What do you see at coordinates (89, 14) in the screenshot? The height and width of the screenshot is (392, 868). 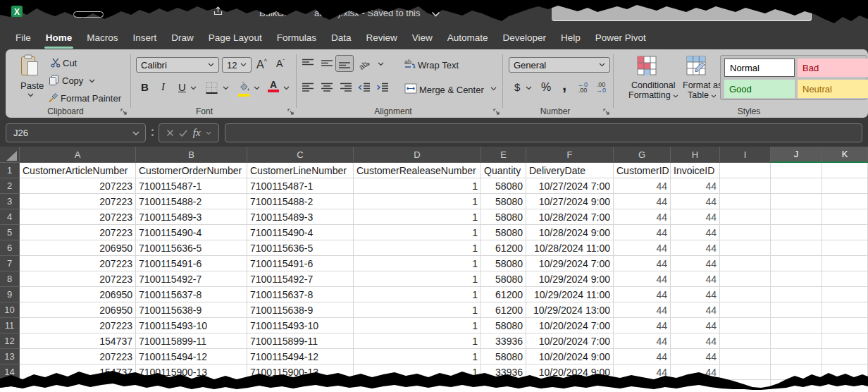 I see `quick-access-pill` at bounding box center [89, 14].